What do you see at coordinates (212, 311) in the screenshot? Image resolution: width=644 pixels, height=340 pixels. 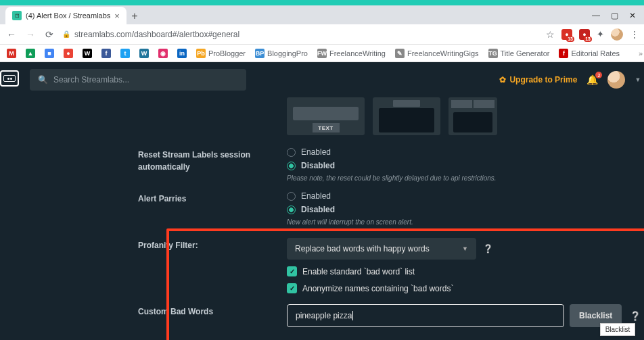 I see `setting-label-badwords: Custom Bad Words` at bounding box center [212, 311].